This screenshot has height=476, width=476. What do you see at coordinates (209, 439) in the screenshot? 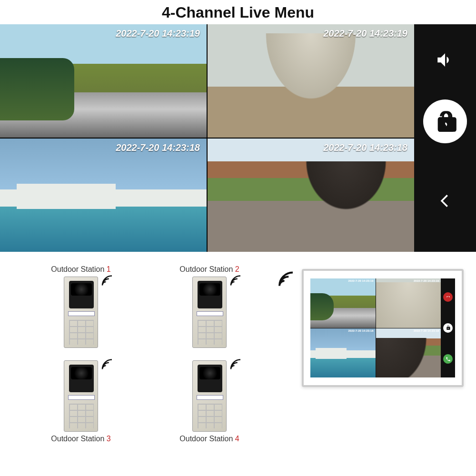
I see `station-label: Outdoor Station 4` at bounding box center [209, 439].